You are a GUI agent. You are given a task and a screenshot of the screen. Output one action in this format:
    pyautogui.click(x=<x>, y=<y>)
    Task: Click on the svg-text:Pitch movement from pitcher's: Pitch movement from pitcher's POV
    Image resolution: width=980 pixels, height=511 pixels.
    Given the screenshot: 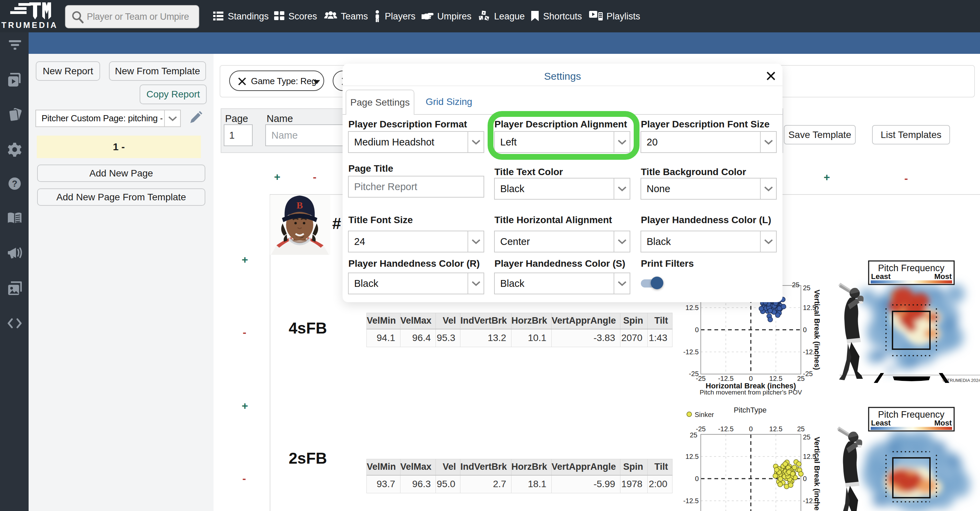 What is the action you would take?
    pyautogui.click(x=751, y=392)
    